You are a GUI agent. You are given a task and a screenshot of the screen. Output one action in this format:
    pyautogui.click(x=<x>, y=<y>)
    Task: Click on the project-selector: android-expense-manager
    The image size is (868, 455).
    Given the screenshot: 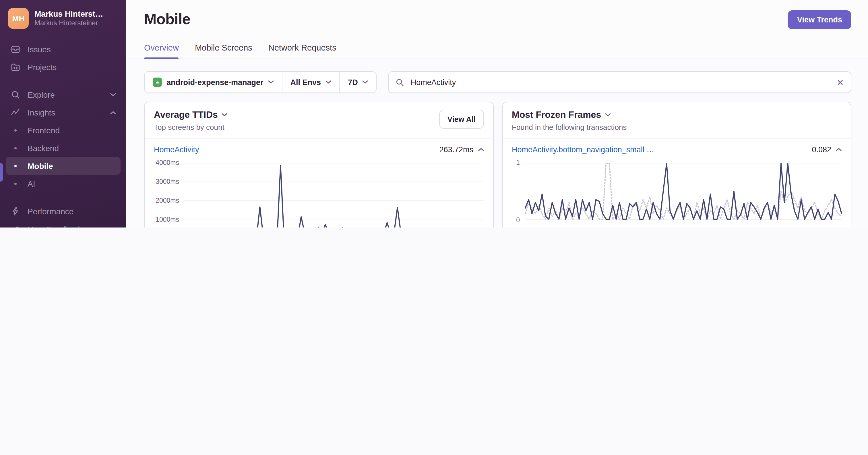 What is the action you would take?
    pyautogui.click(x=213, y=82)
    